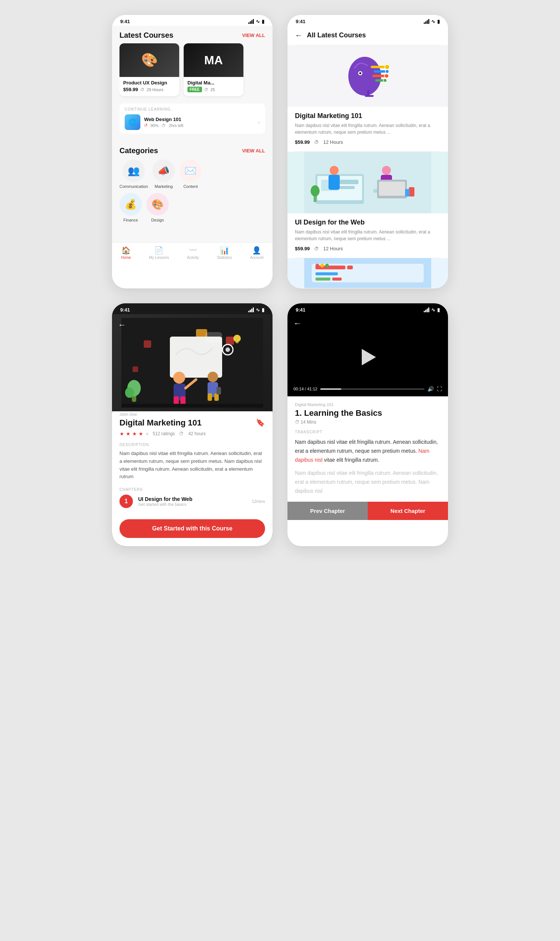 The width and height of the screenshot is (560, 941). Describe the element at coordinates (192, 529) in the screenshot. I see `get-started-button: Get Started with this Course` at that location.